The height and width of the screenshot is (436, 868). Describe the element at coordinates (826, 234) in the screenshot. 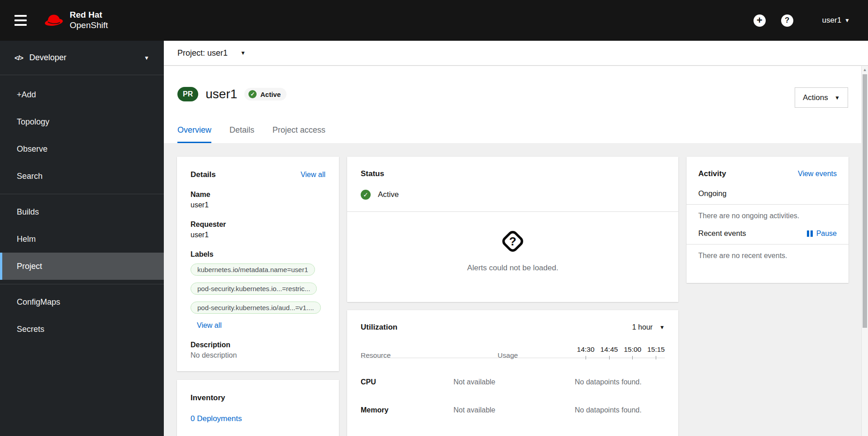

I see `pause-label: Pause` at that location.